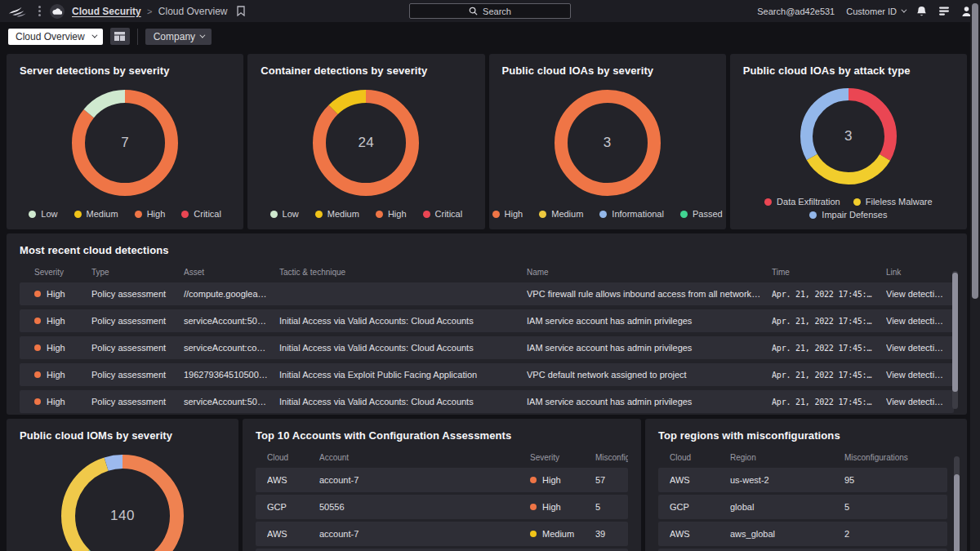 The height and width of the screenshot is (551, 980). What do you see at coordinates (603, 214) in the screenshot?
I see `legend-dot-informational` at bounding box center [603, 214].